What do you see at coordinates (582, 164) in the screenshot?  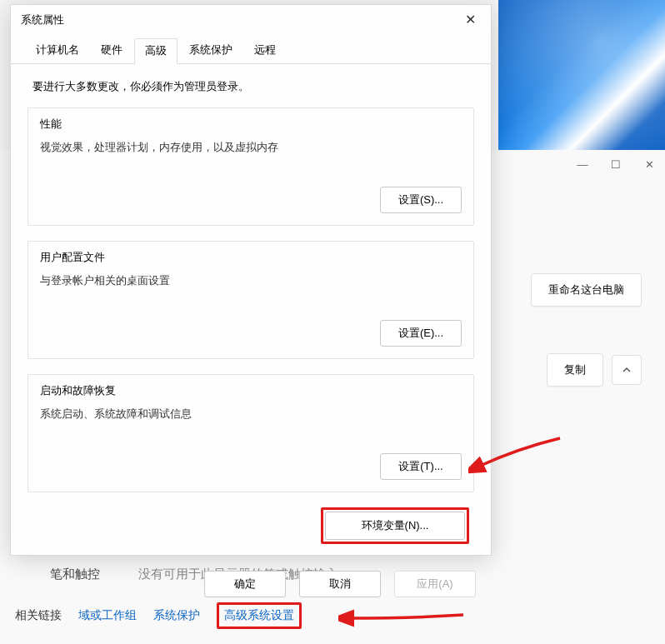 I see `minimize-icon: —` at bounding box center [582, 164].